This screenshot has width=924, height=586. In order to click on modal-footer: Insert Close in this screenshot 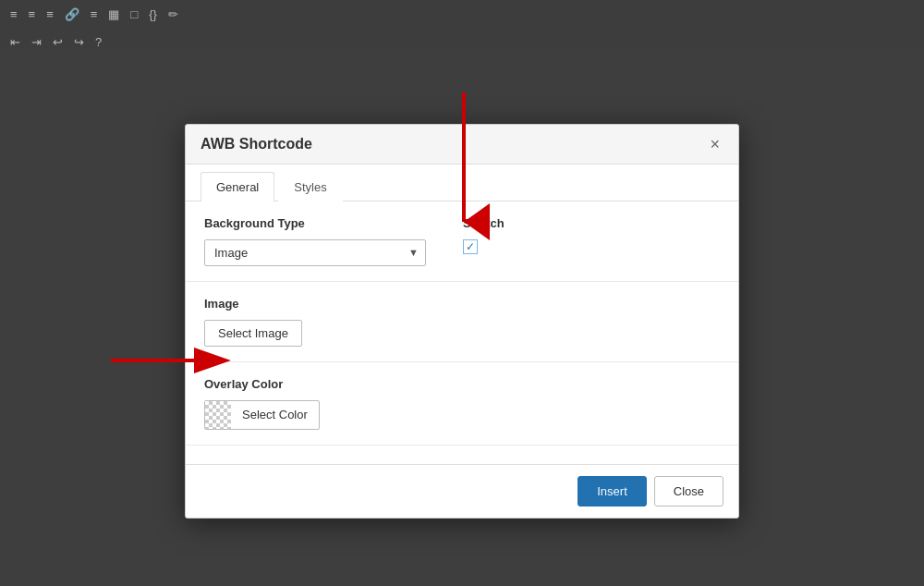, I will do `click(462, 491)`.